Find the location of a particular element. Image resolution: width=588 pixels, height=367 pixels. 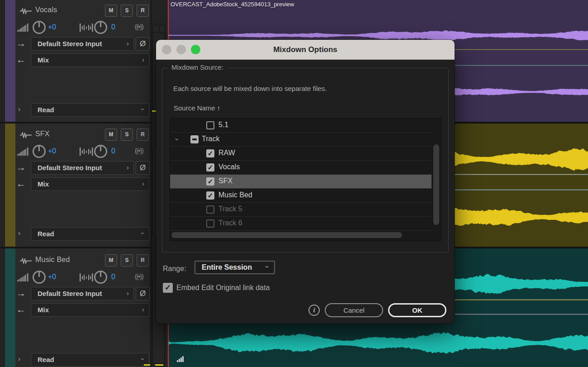

dialog-title: Mixdown Options is located at coordinates (305, 50).